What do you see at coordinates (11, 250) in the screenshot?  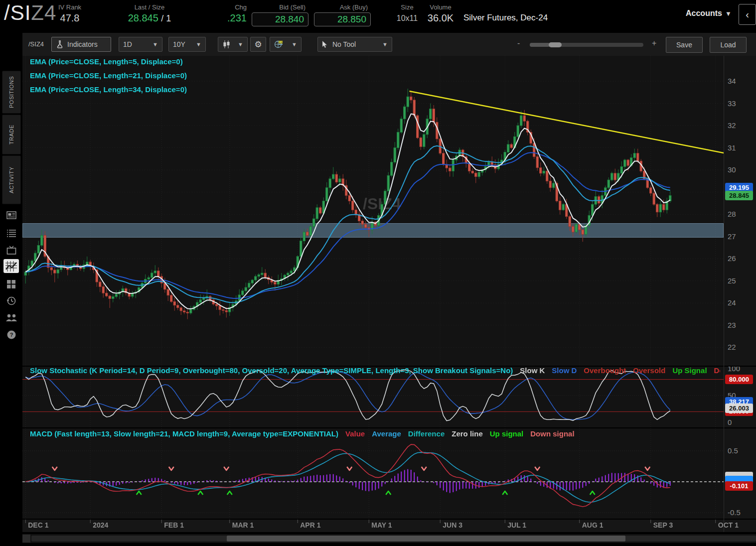 I see `tv-icon` at bounding box center [11, 250].